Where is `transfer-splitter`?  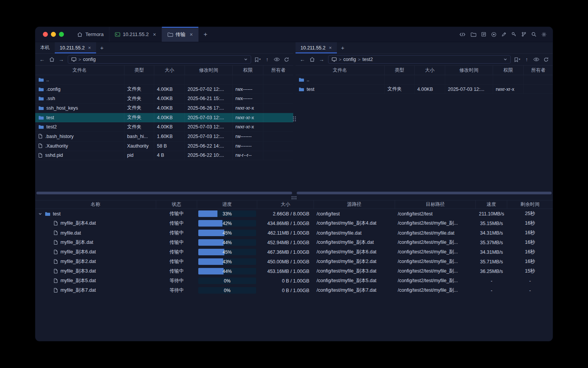 transfer-splitter is located at coordinates (294, 198).